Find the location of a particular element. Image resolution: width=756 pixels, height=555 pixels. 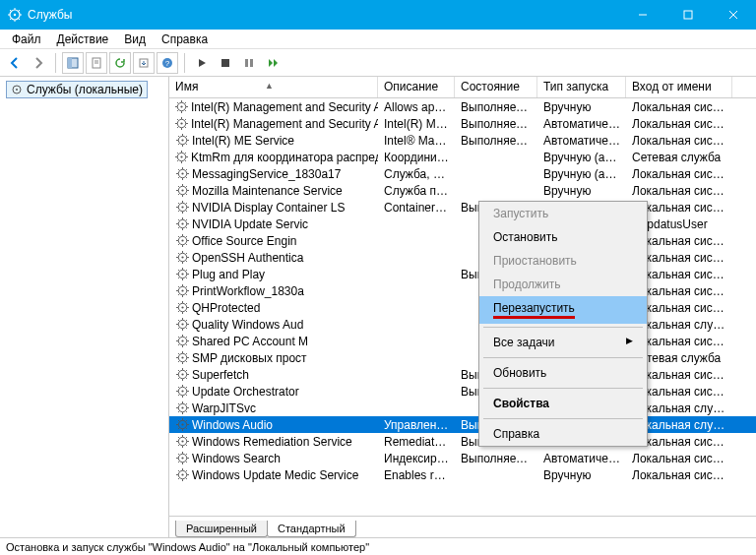

ctx-all-tasks: Все задачи▶ is located at coordinates (563, 342).